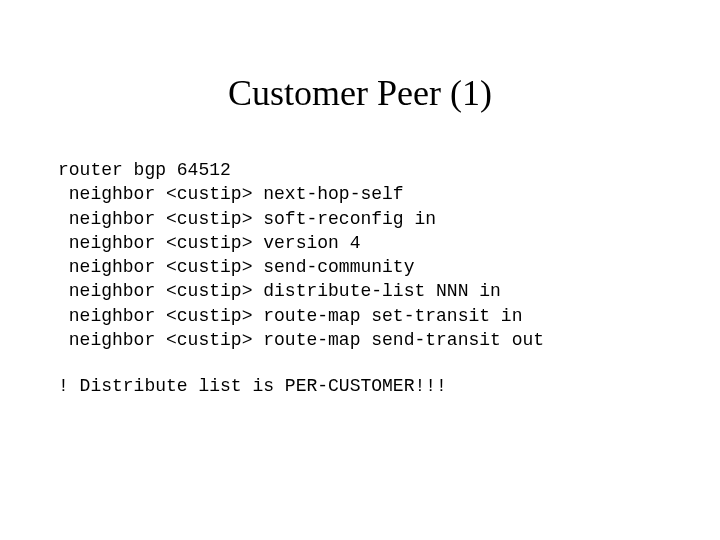 This screenshot has width=720, height=540. Describe the element at coordinates (247, 219) in the screenshot. I see `config-line: neighbor <custip> soft-reconfig in` at that location.